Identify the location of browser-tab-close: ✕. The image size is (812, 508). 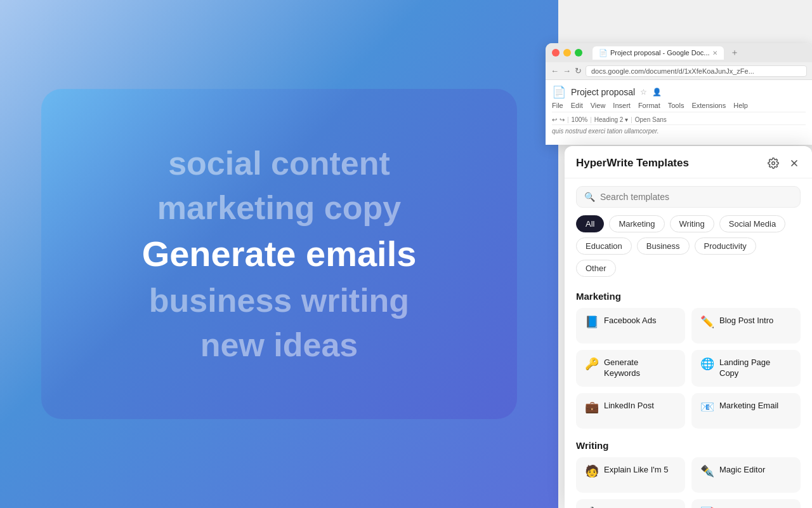
(715, 53).